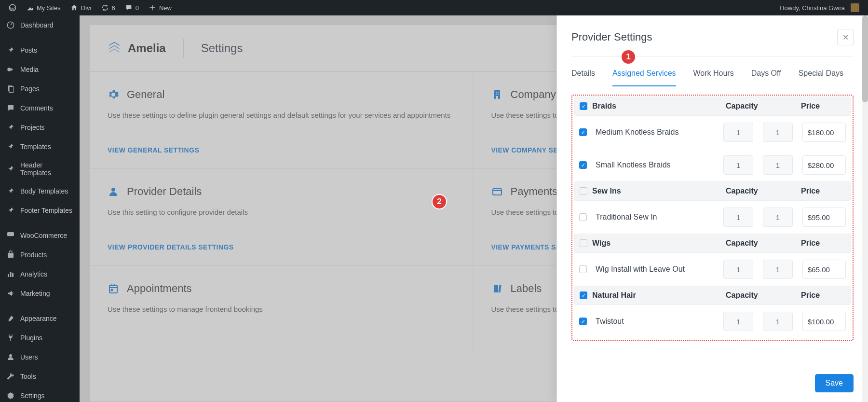  Describe the element at coordinates (713, 217) in the screenshot. I see `service-row: Traditional Sew In11$95.00` at that location.